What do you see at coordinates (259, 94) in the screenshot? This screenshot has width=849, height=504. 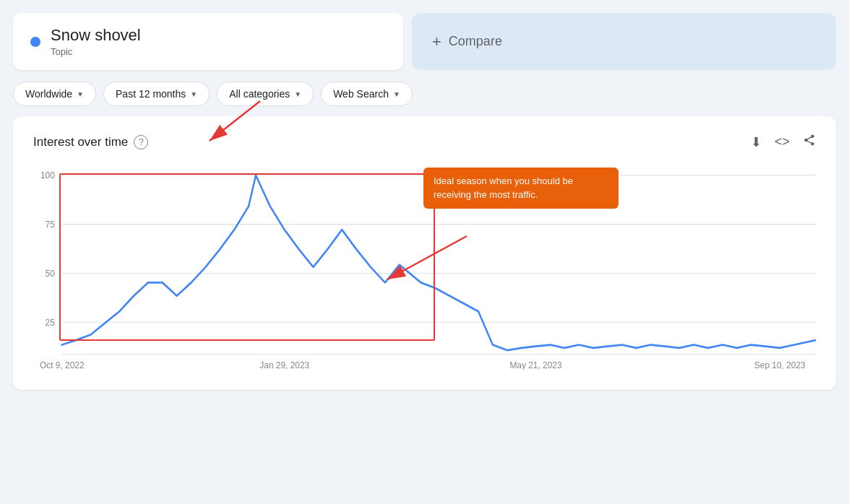 I see `categories-label: All categories` at bounding box center [259, 94].